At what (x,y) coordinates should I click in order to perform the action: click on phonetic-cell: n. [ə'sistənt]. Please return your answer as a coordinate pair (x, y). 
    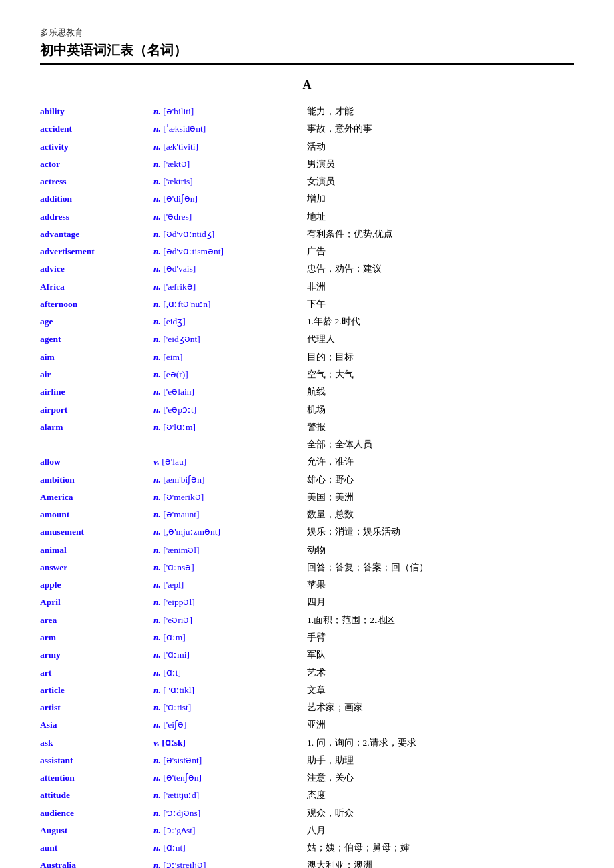
    Looking at the image, I should click on (230, 761).